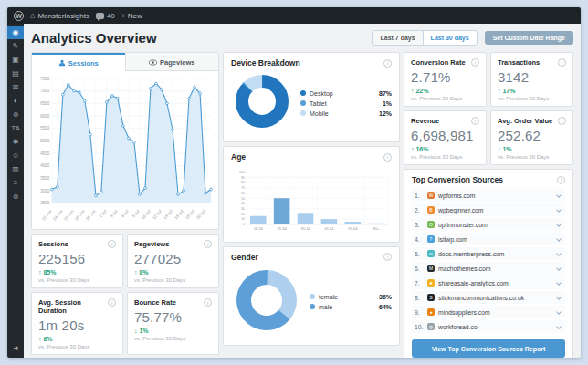 The image size is (588, 365). I want to click on stat-value: 225156, so click(77, 259).